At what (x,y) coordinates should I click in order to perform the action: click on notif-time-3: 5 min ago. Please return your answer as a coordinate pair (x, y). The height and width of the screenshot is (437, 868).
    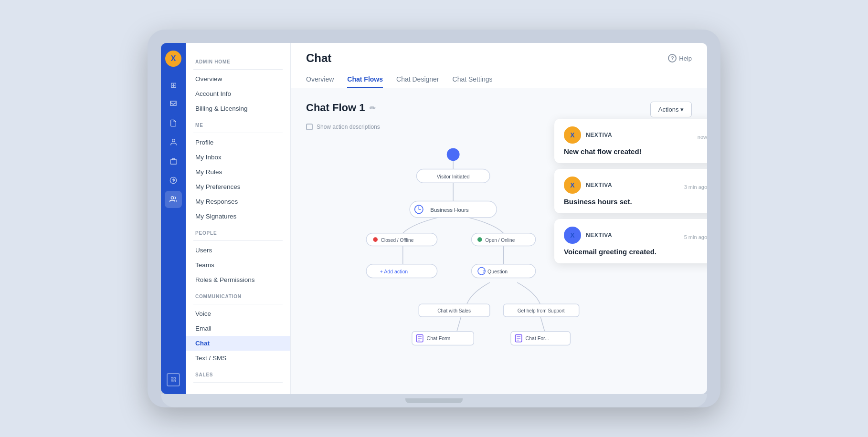
    Looking at the image, I should click on (696, 237).